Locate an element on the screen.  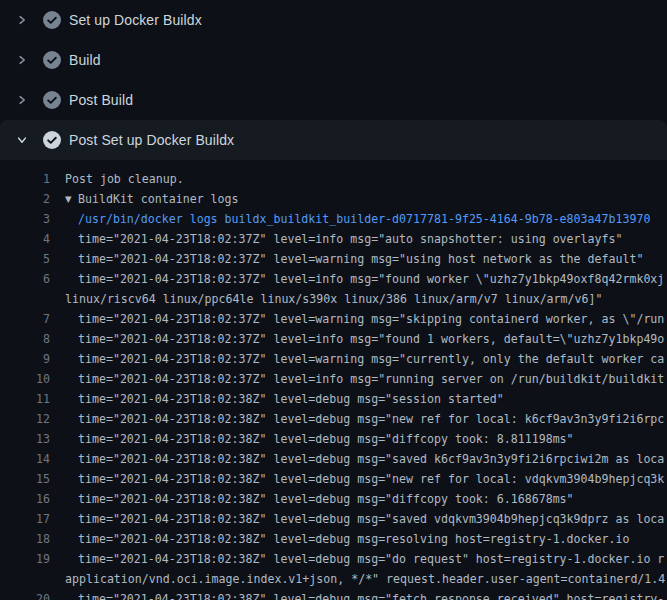
log-line-number: 5 is located at coordinates (25, 259).